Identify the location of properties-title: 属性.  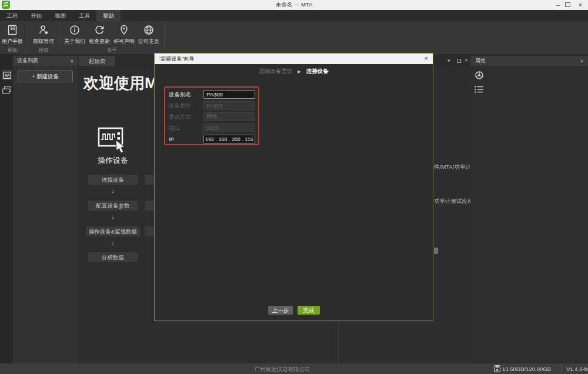
(480, 61).